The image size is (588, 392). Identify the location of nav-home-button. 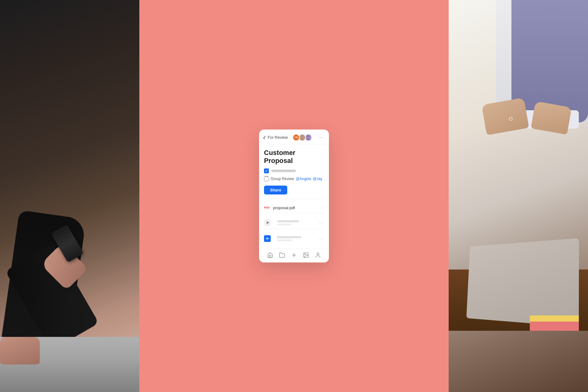
(270, 255).